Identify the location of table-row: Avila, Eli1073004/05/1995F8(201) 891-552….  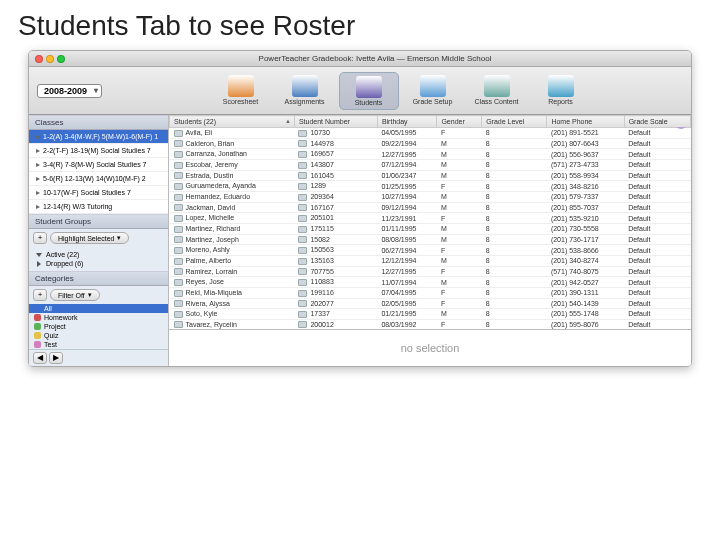
(430, 134).